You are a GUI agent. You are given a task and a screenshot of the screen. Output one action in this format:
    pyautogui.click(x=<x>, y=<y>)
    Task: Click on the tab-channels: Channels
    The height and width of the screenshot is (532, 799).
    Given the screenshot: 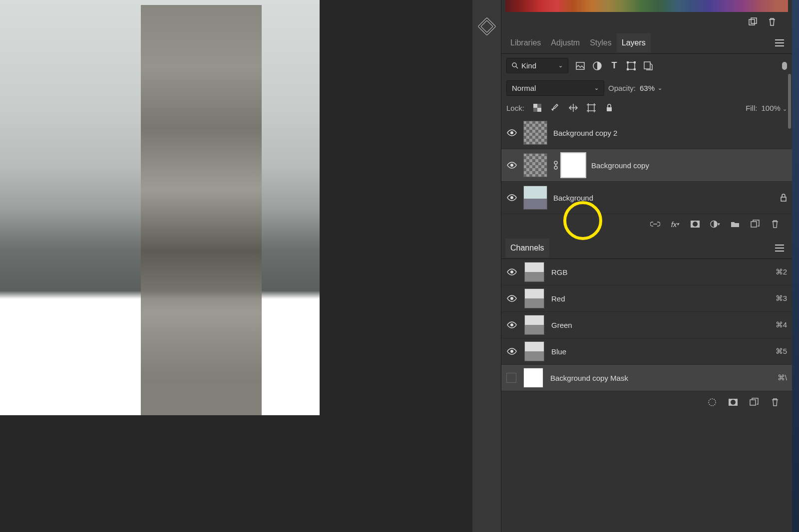 What is the action you would take?
    pyautogui.click(x=527, y=248)
    